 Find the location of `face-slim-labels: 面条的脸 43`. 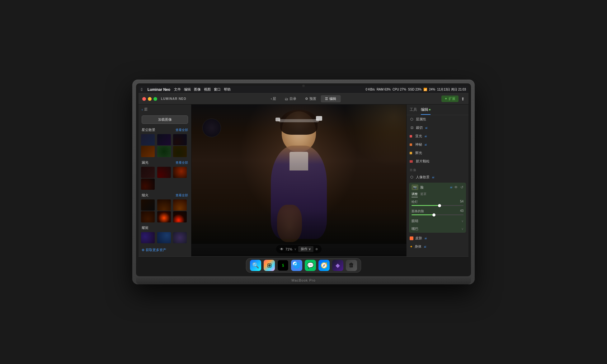

face-slim-labels: 面条的脸 43 is located at coordinates (438, 211).